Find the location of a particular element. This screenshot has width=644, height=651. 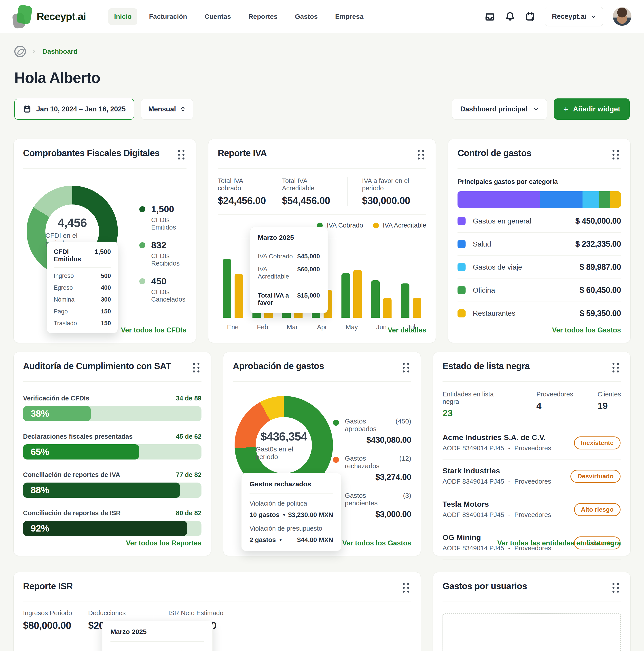

progress-bar: 65% is located at coordinates (112, 452).